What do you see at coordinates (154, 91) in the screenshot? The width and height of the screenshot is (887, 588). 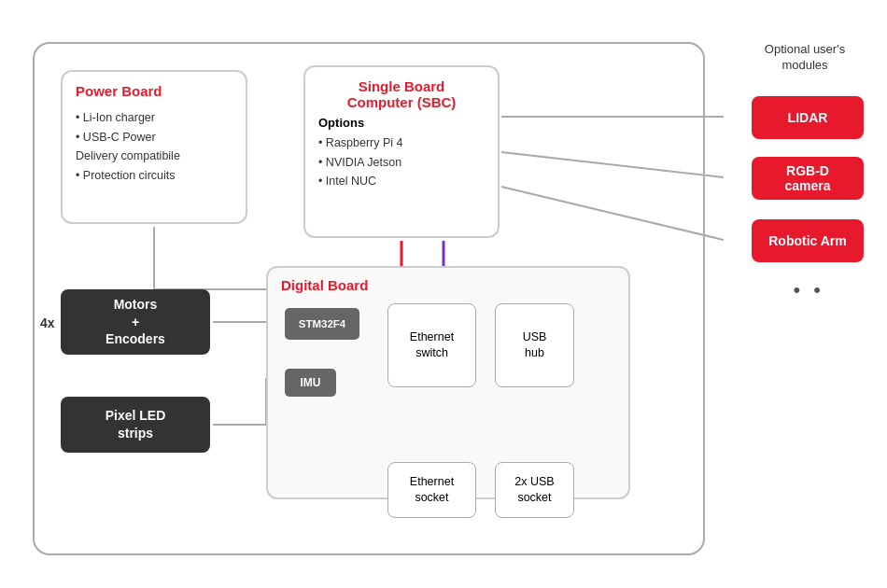 I see `power-board-title: Power Board` at bounding box center [154, 91].